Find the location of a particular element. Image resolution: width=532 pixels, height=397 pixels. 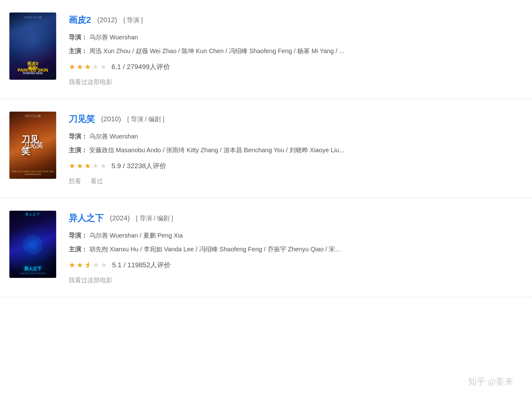

movie-poster: 异人之下 UNDER ONE PERSON is located at coordinates (33, 244).